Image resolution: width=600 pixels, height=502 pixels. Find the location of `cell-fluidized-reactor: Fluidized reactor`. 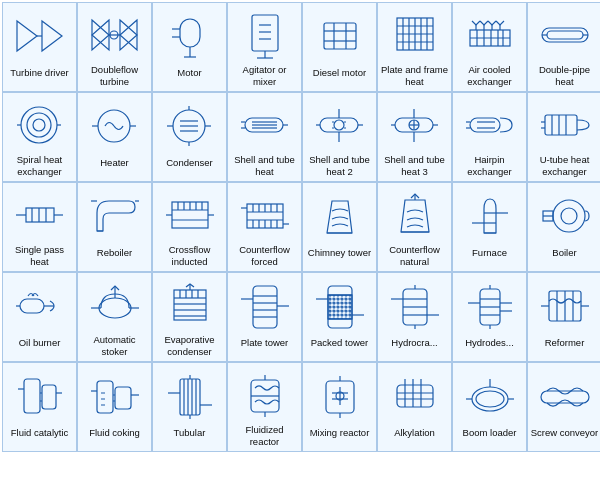

cell-fluidized-reactor: Fluidized reactor is located at coordinates (264, 407).